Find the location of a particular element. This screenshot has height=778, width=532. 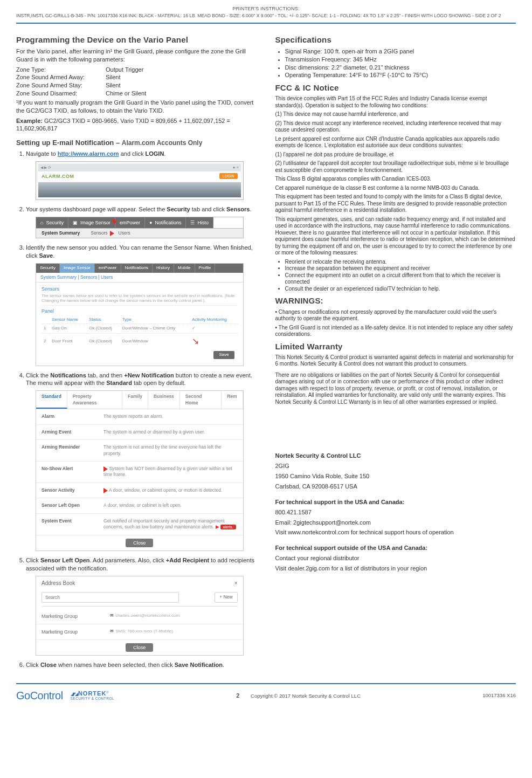

notif-row: Arming EventThe system is armed or disar… is located at coordinates (140, 432).